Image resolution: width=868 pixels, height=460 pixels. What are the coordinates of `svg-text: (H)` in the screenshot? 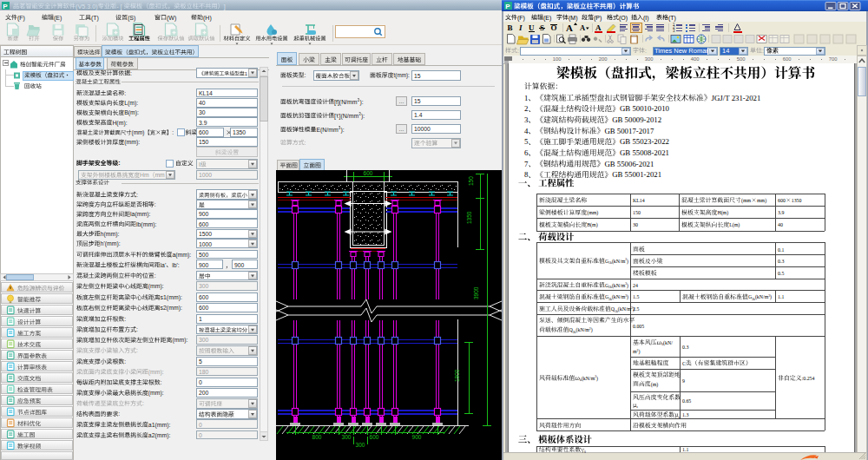 It's located at (207, 18).